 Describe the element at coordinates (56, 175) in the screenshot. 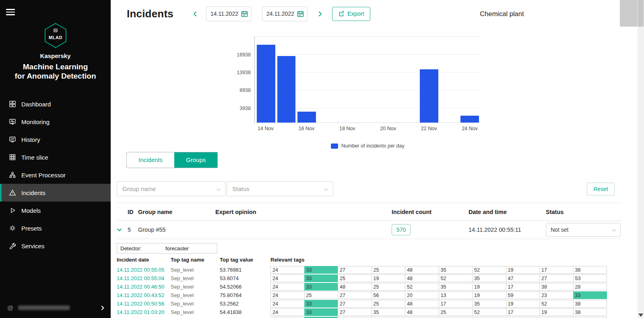

I see `sidebar-item-event-processor: Event Processor` at that location.